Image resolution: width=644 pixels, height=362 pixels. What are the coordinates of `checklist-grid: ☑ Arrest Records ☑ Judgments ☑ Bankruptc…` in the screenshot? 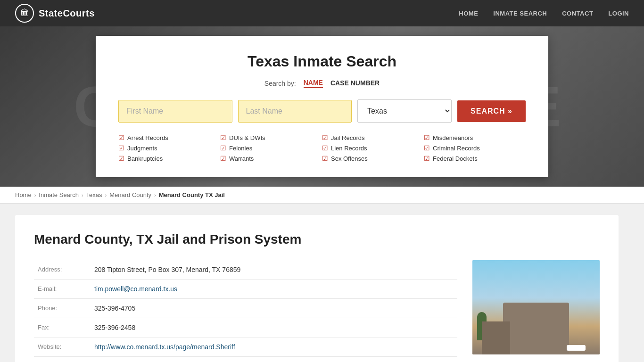 It's located at (322, 148).